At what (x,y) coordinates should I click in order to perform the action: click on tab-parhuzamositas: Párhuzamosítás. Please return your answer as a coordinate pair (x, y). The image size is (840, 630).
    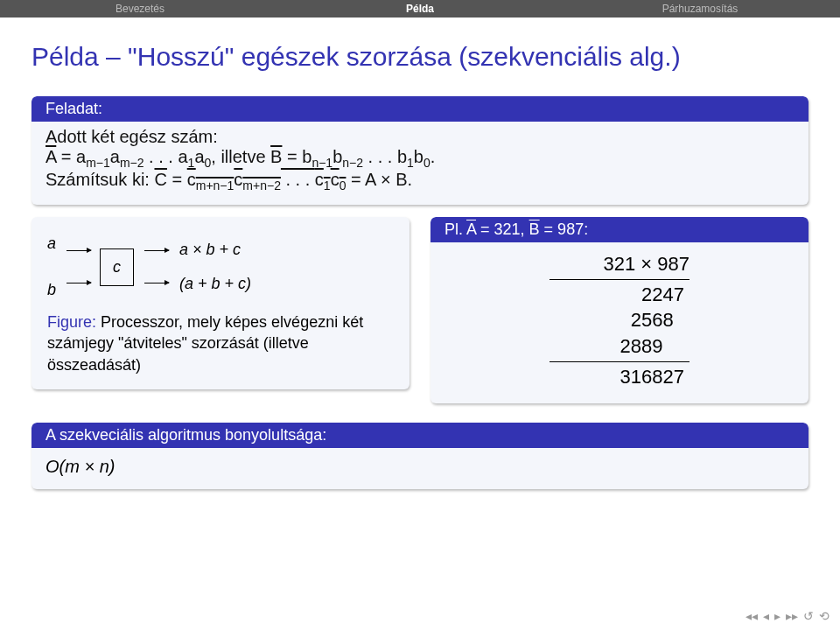
    Looking at the image, I should click on (700, 9).